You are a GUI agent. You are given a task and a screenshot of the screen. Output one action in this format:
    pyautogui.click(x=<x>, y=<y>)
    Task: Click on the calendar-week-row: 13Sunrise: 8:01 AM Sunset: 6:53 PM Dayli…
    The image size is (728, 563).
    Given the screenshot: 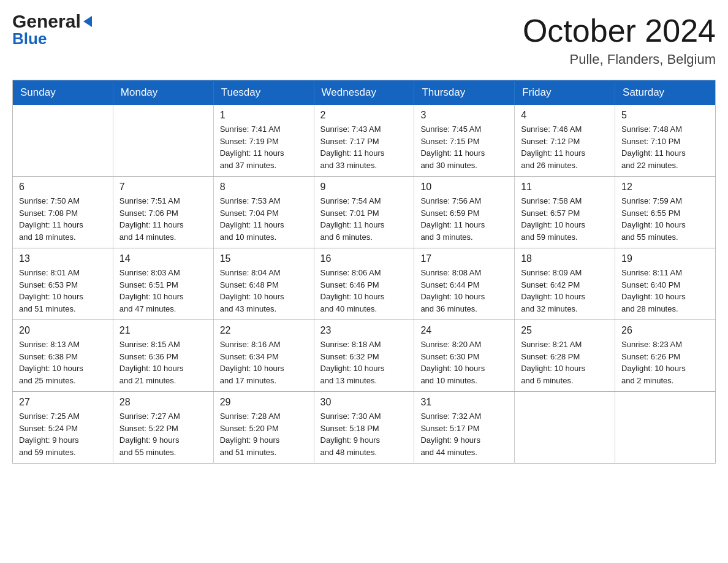 What is the action you would take?
    pyautogui.click(x=364, y=285)
    